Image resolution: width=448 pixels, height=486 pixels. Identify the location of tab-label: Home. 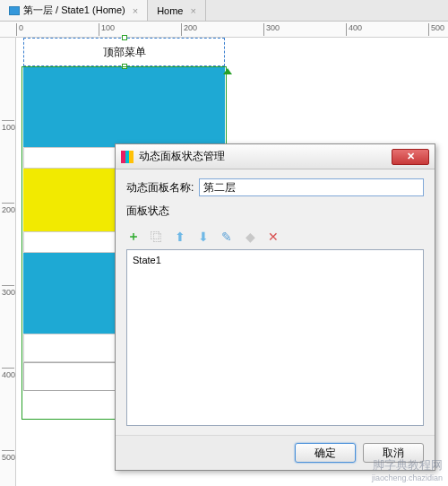
(170, 11).